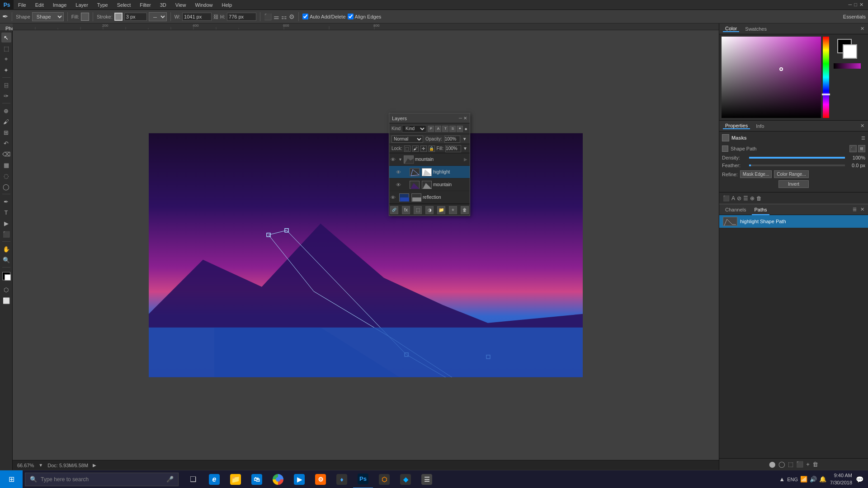 Image resolution: width=868 pixels, height=488 pixels. Describe the element at coordinates (850, 52) in the screenshot. I see `background-swatch` at that location.